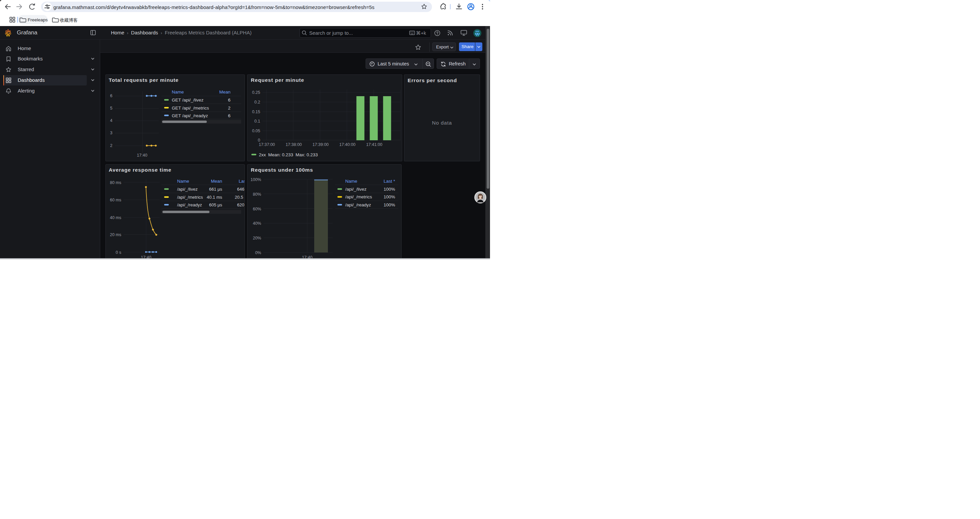 Image resolution: width=980 pixels, height=519 pixels. Describe the element at coordinates (115, 182) in the screenshot. I see `svg-text: 80 ms` at that location.